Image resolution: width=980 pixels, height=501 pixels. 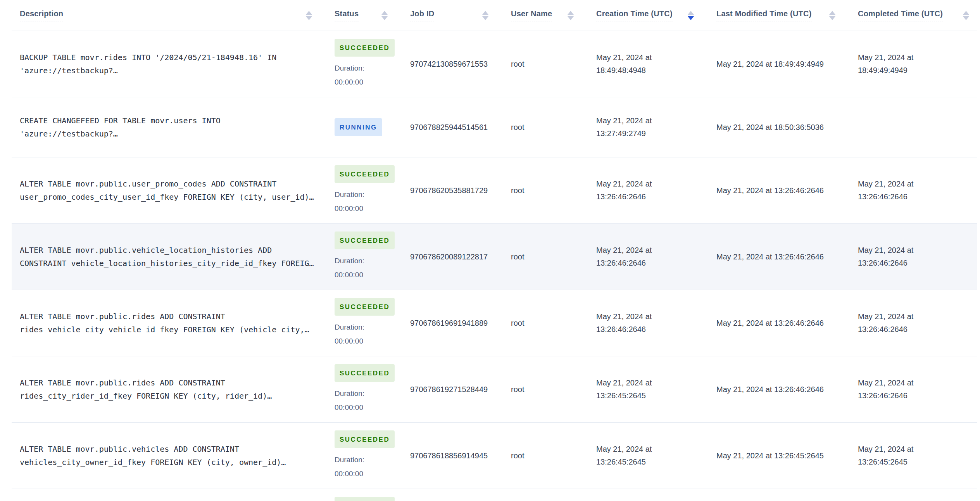 I want to click on table-row: BACKUP TABLE movr.rides INTO '/2024/05/2…, so click(x=494, y=64).